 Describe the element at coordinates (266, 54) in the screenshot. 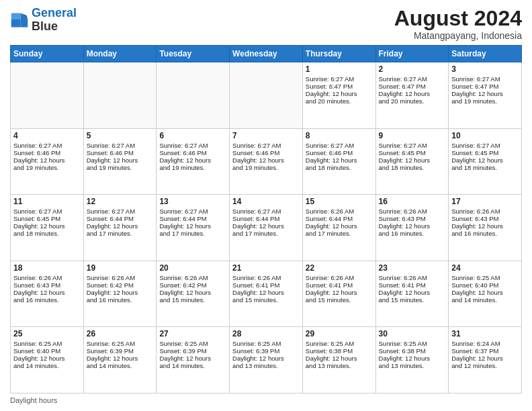

I see `calendar-header-row: SundayMondayTuesdayWednesdayThursdayFrid…` at that location.